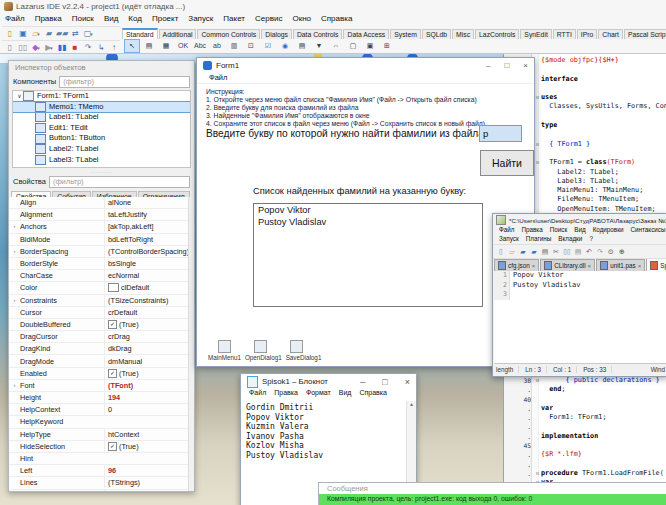 The image size is (666, 505). Describe the element at coordinates (268, 19) in the screenshot. I see `menu-item: Сервис` at that location.